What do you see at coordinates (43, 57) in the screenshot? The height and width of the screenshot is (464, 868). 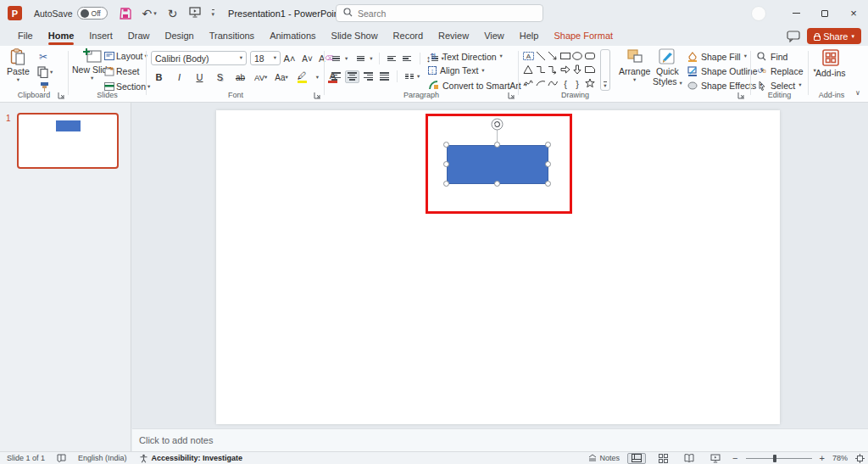 I see `cut-button: ✂` at bounding box center [43, 57].